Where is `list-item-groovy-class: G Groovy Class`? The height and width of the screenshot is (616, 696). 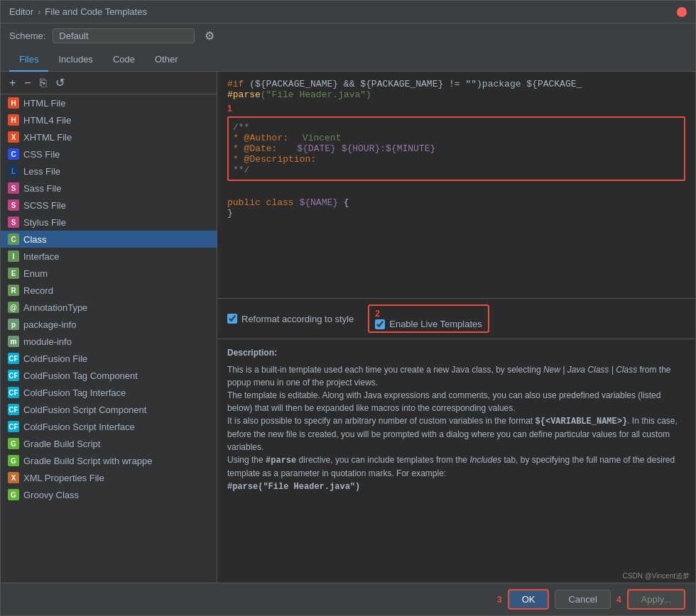
list-item-groovy-class: G Groovy Class is located at coordinates (109, 495).